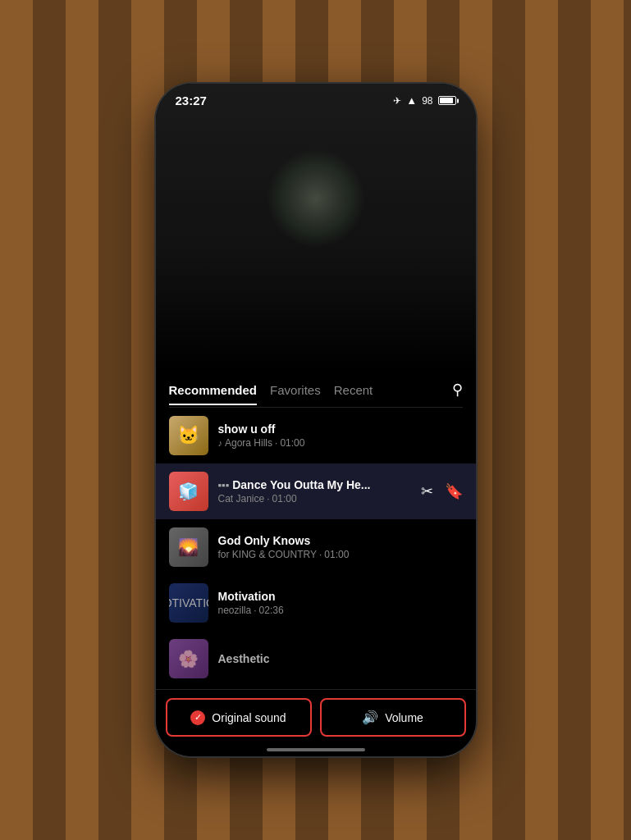 Image resolution: width=631 pixels, height=840 pixels. What do you see at coordinates (189, 659) in the screenshot?
I see `song-thumbnail: 🌸` at bounding box center [189, 659].